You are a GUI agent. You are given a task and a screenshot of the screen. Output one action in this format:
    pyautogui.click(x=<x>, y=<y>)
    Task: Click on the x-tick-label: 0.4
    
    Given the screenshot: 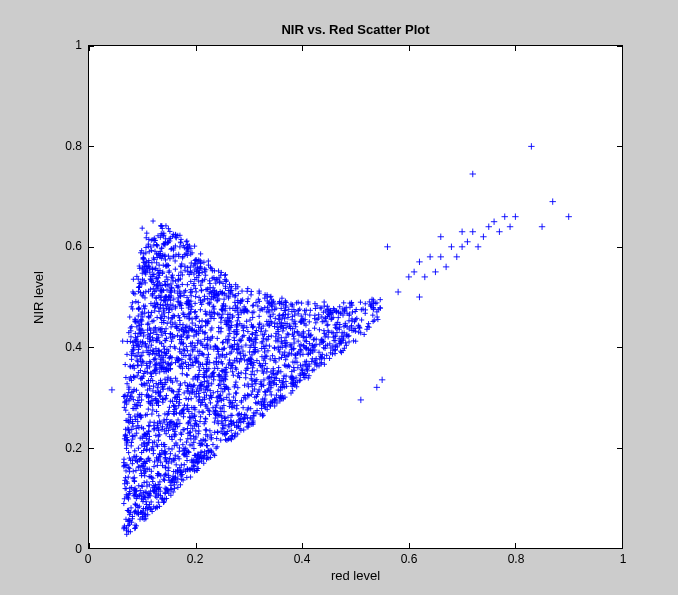 What is the action you would take?
    pyautogui.click(x=302, y=559)
    